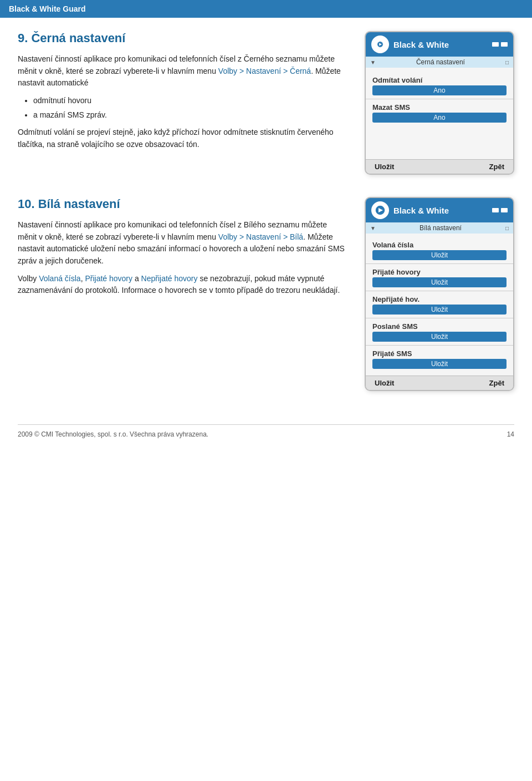 The image size is (532, 781). Describe the element at coordinates (439, 277) in the screenshot. I see `phone-menu-item-10-1: Přijaté hovory Uložit` at that location.